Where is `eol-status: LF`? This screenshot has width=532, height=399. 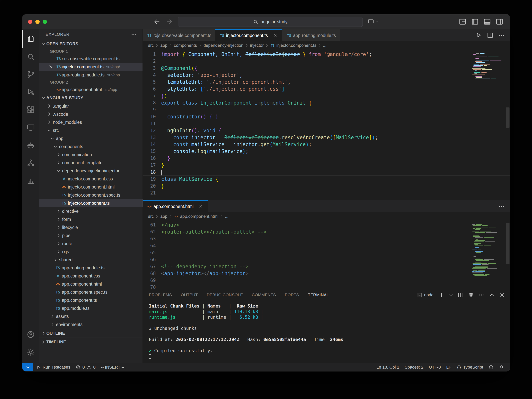
eol-status: LF is located at coordinates (449, 367).